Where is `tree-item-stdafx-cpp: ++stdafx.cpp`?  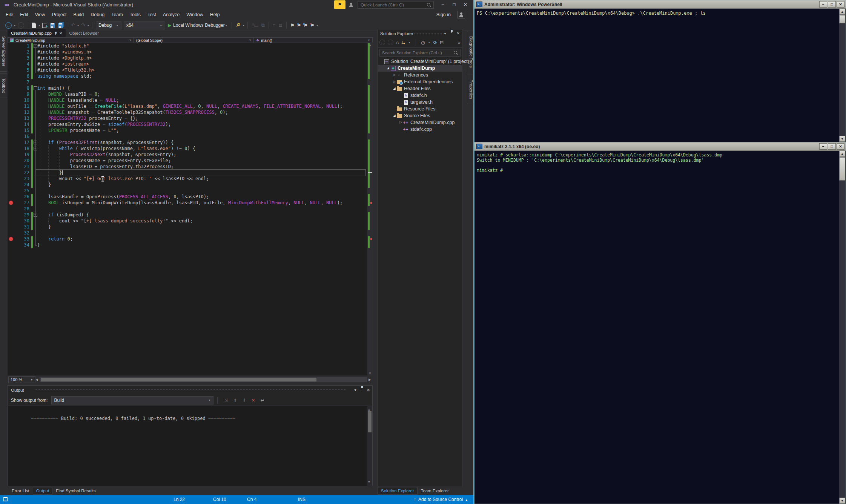
tree-item-stdafx-cpp: ++stdafx.cpp is located at coordinates (420, 129).